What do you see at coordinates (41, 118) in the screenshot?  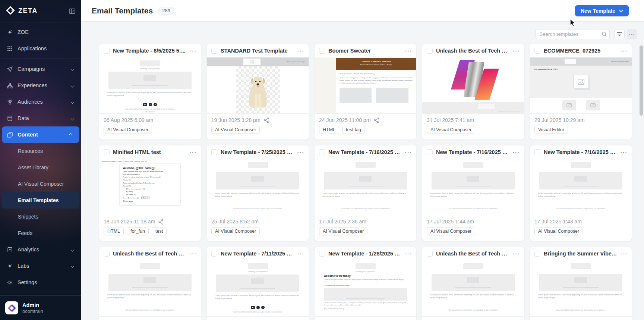 I see `sidebar-item-data: Data` at bounding box center [41, 118].